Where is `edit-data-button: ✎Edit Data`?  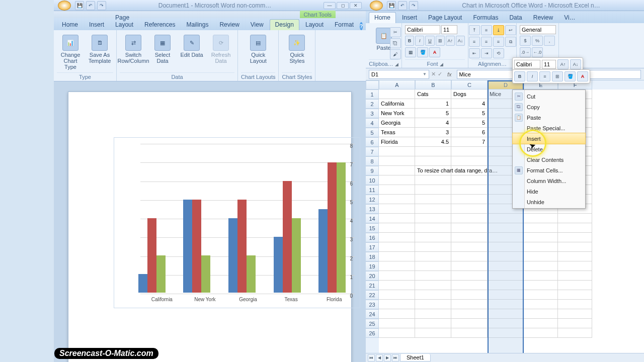
edit-data-button: ✎Edit Data is located at coordinates (192, 46).